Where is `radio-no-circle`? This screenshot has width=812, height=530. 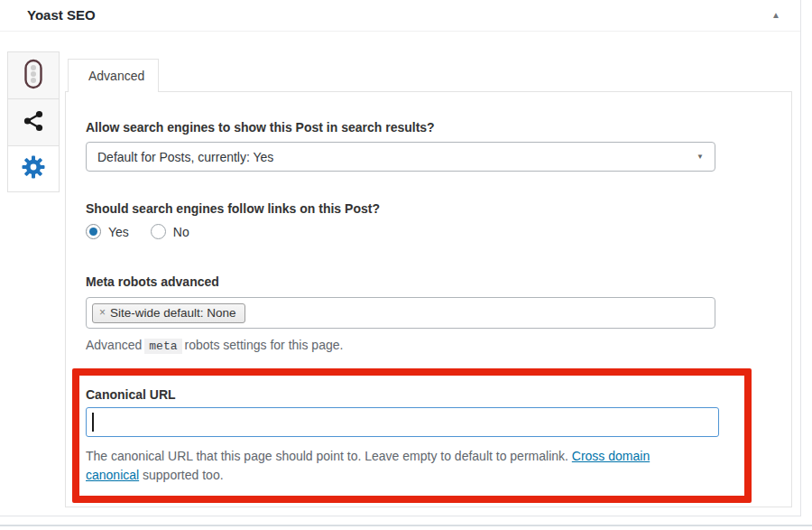
radio-no-circle is located at coordinates (159, 231).